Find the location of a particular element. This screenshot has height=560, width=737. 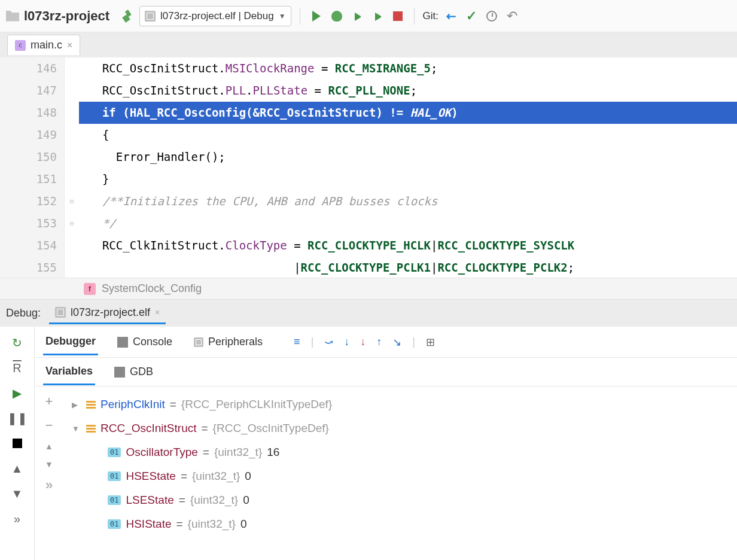

tab-gdb: GDB is located at coordinates (134, 372).